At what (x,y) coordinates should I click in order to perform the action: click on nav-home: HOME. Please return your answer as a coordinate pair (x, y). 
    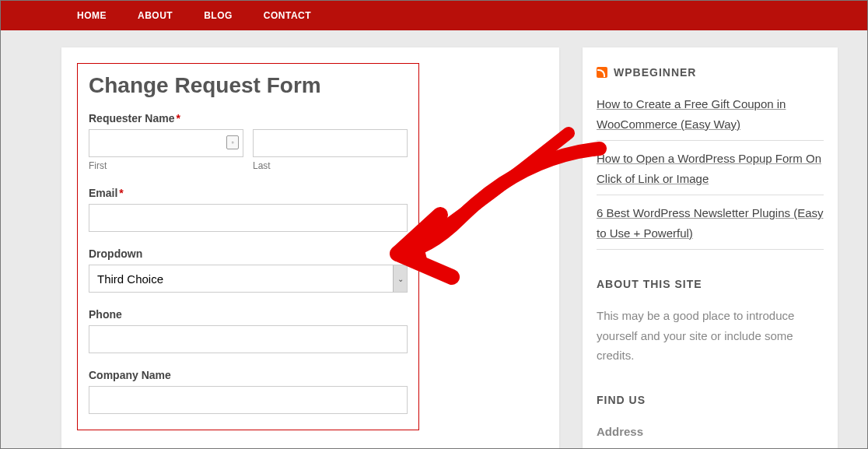
    Looking at the image, I should click on (92, 16).